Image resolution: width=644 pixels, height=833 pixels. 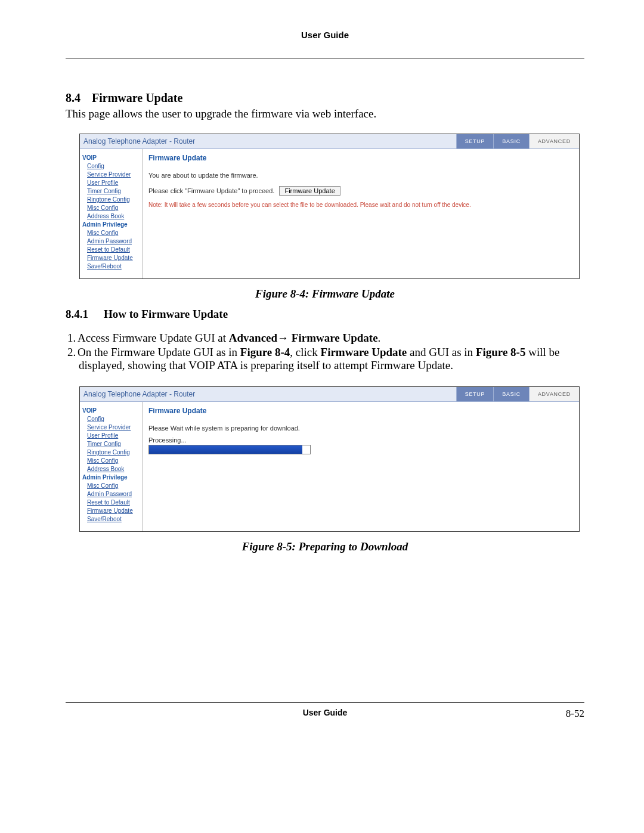 What do you see at coordinates (325, 710) in the screenshot?
I see `page-footer: User Guide 8-52` at bounding box center [325, 710].